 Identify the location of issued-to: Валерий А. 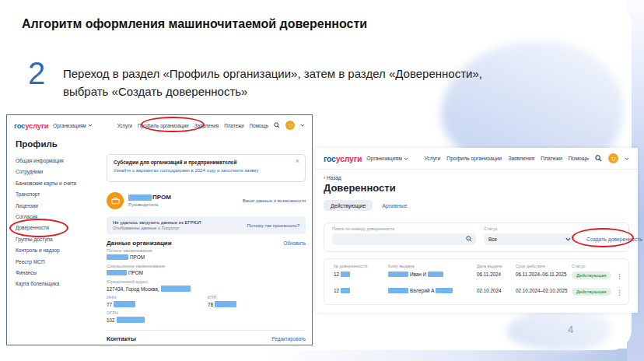
(420, 291).